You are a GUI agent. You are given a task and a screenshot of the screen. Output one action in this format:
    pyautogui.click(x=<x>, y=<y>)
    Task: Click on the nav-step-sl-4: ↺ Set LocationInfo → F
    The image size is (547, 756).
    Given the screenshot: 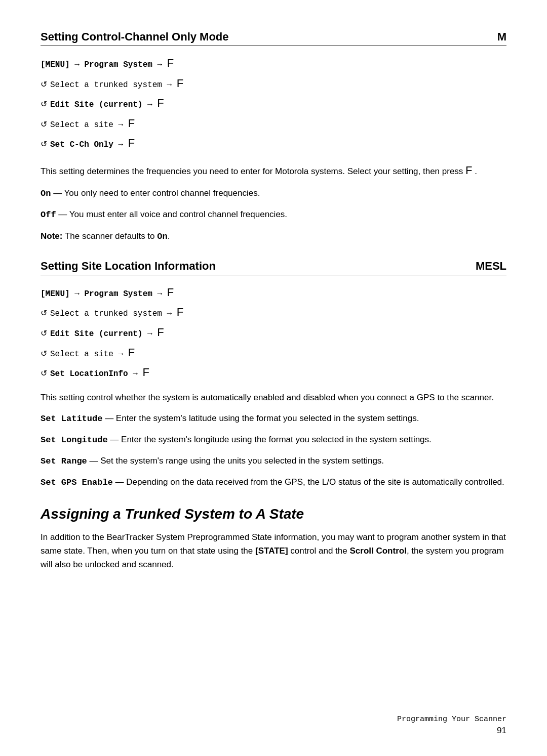 What is the action you would take?
    pyautogui.click(x=274, y=372)
    